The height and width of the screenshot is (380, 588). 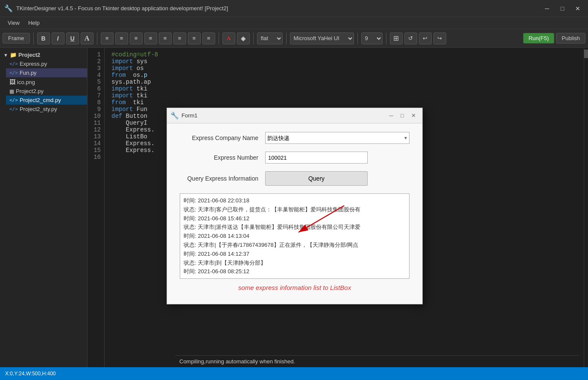 What do you see at coordinates (396, 38) in the screenshot?
I see `grid-btn: ⊞` at bounding box center [396, 38].